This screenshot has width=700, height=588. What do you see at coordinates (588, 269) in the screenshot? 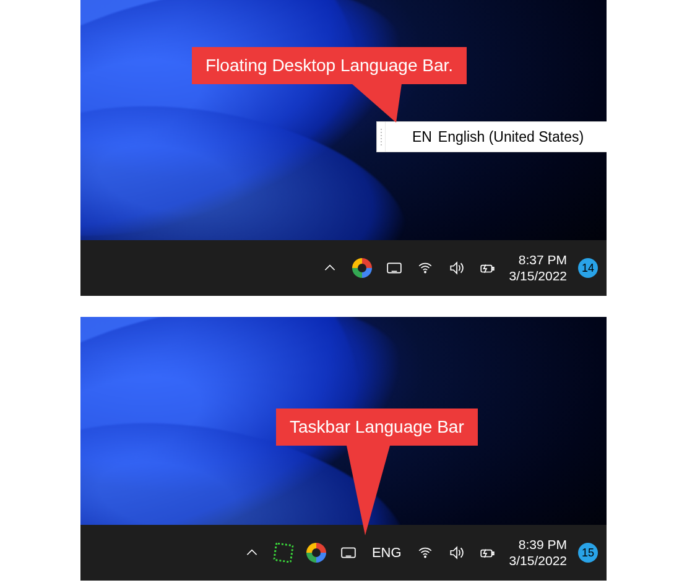
I see `notification-count: 14` at bounding box center [588, 269].